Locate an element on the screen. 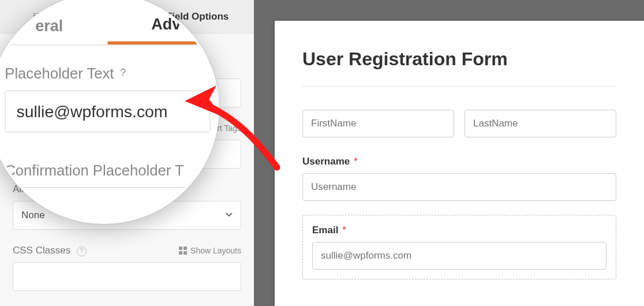  username-input is located at coordinates (459, 187).